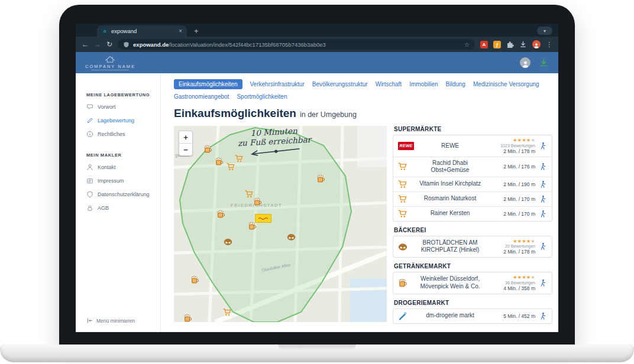 Image resolution: width=634 pixels, height=364 pixels. Describe the element at coordinates (235, 113) in the screenshot. I see `page-title: Einkaufsmöglichkeiten` at that location.